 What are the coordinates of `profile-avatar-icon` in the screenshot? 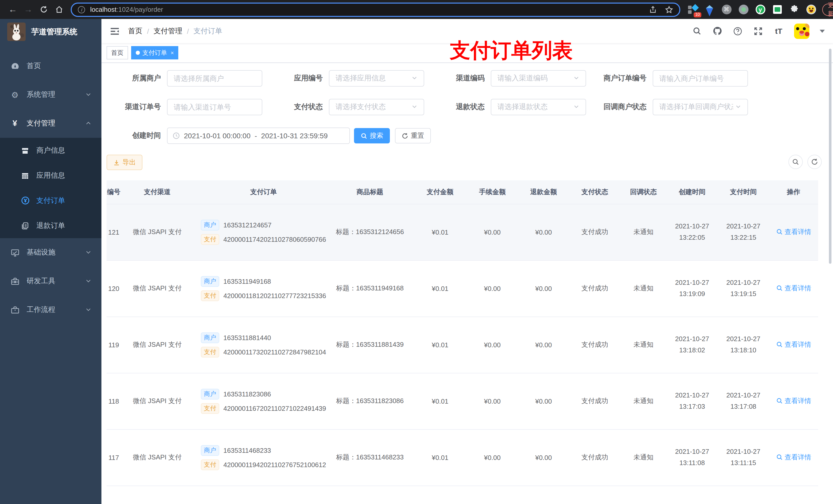 It's located at (811, 9).